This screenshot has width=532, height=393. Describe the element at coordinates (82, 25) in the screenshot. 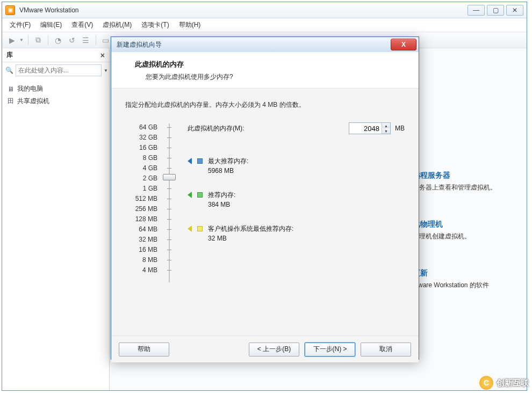

I see `menu-view: 查看(V)` at that location.